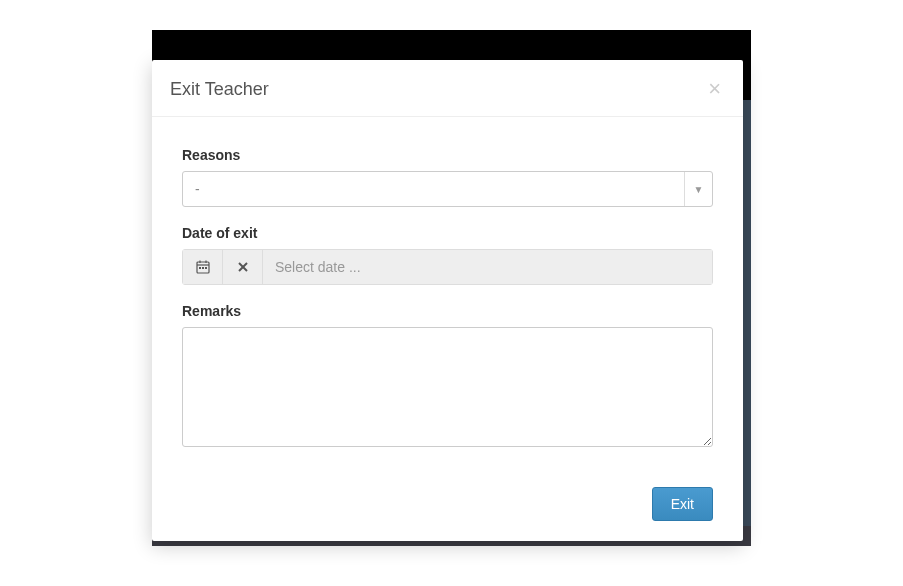  I want to click on close-button: ×, so click(714, 89).